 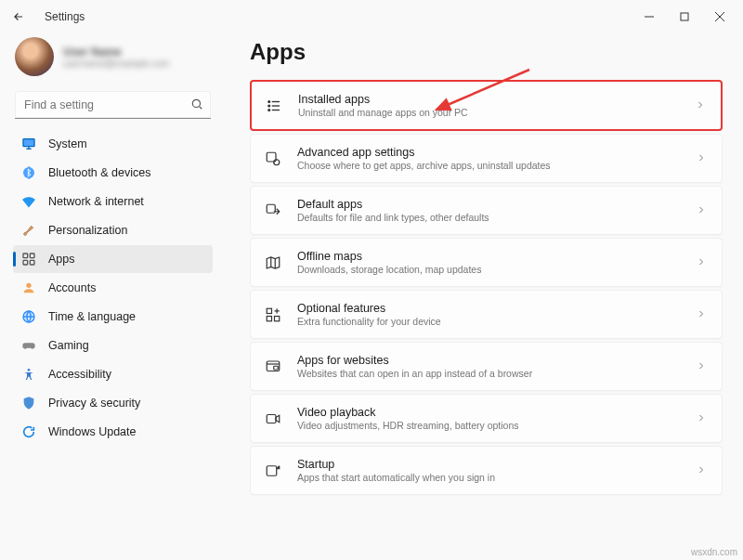 I want to click on maximize-icon, so click(x=684, y=17).